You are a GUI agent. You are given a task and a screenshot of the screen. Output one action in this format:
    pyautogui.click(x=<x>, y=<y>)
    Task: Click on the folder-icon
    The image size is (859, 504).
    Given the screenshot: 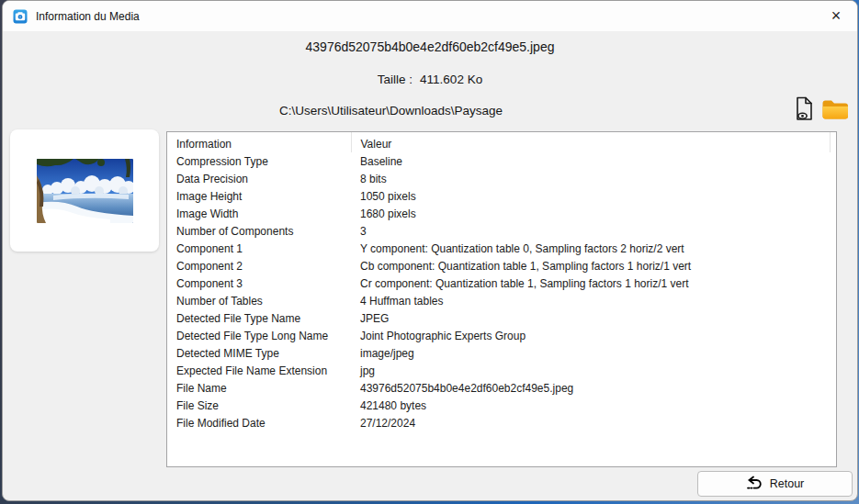 What is the action you would take?
    pyautogui.click(x=836, y=118)
    